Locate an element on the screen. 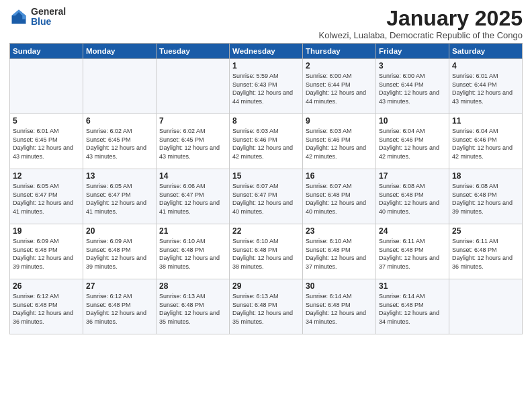 The width and height of the screenshot is (532, 411). logo-blue: Blue is located at coordinates (48, 21).